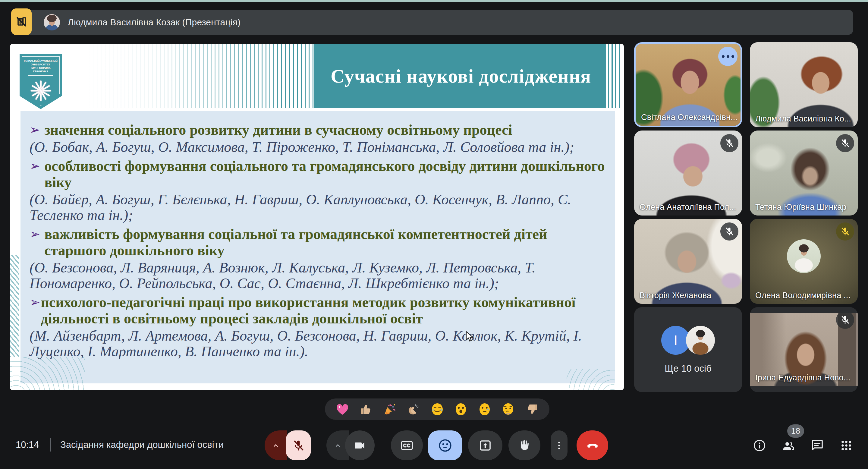  What do you see at coordinates (760, 445) in the screenshot?
I see `meeting-info-button` at bounding box center [760, 445].